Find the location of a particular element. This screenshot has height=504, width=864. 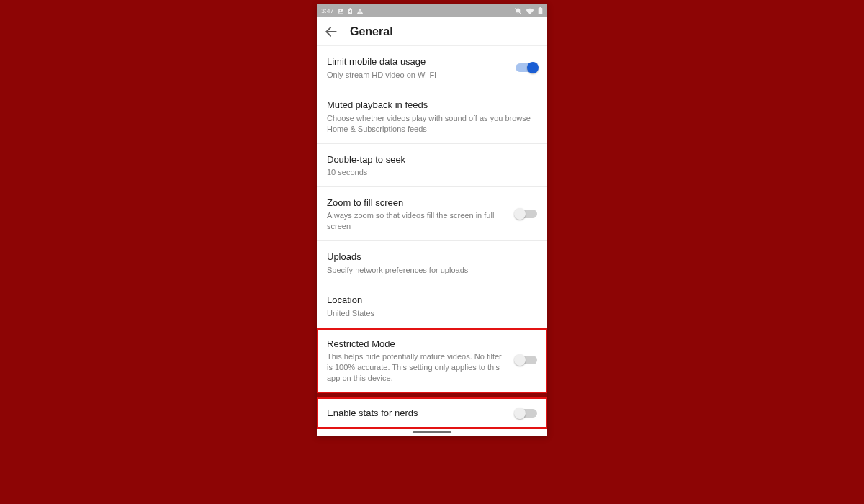

setting-title: Restricted Mode is located at coordinates (418, 344).